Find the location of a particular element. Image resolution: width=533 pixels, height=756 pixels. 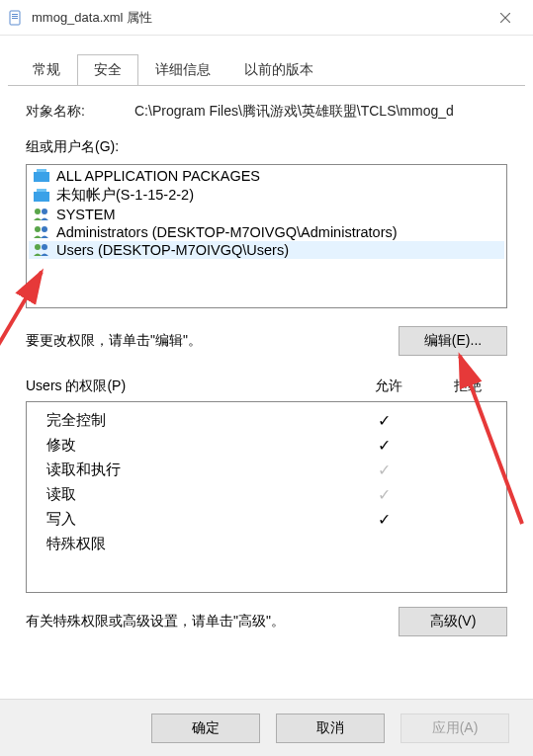

file-icon is located at coordinates (16, 18).